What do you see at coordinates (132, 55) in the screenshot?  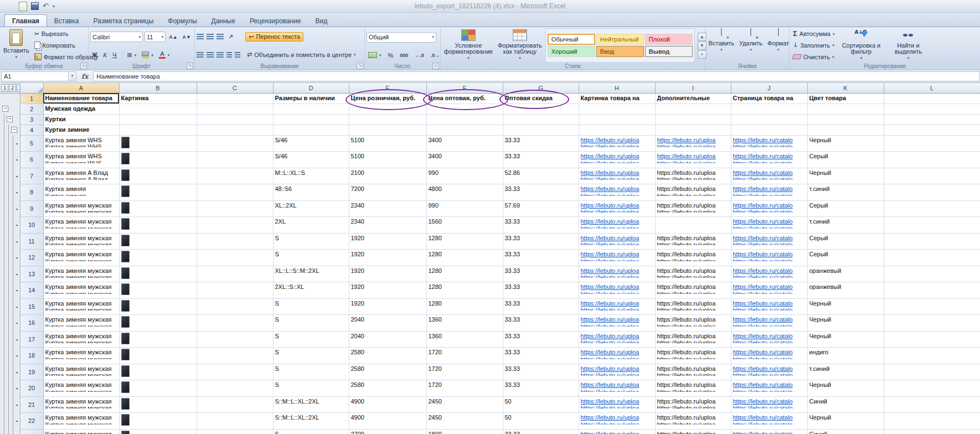 I see `borders-button: ⊞▾` at bounding box center [132, 55].